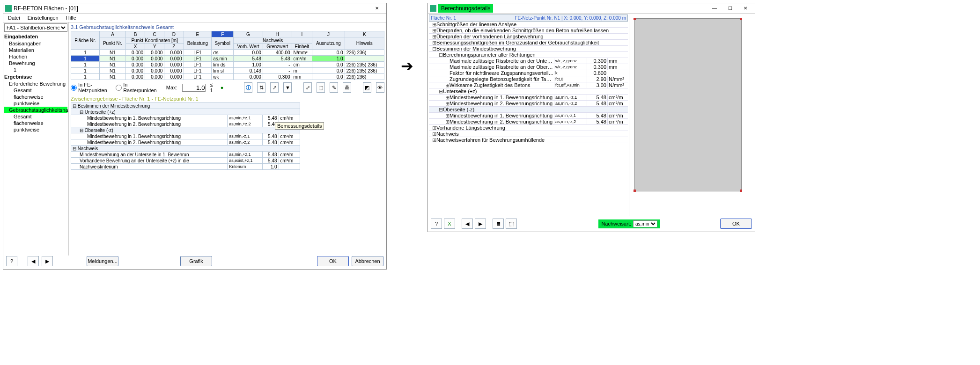  What do you see at coordinates (36, 63) in the screenshot?
I see `tree-bewehrung: Bewehrung` at bounding box center [36, 63].